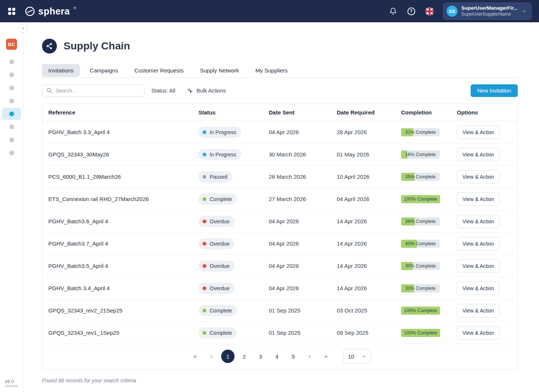 The height and width of the screenshot is (392, 539). I want to click on completion-progress-badge: 40% Complete, so click(420, 244).